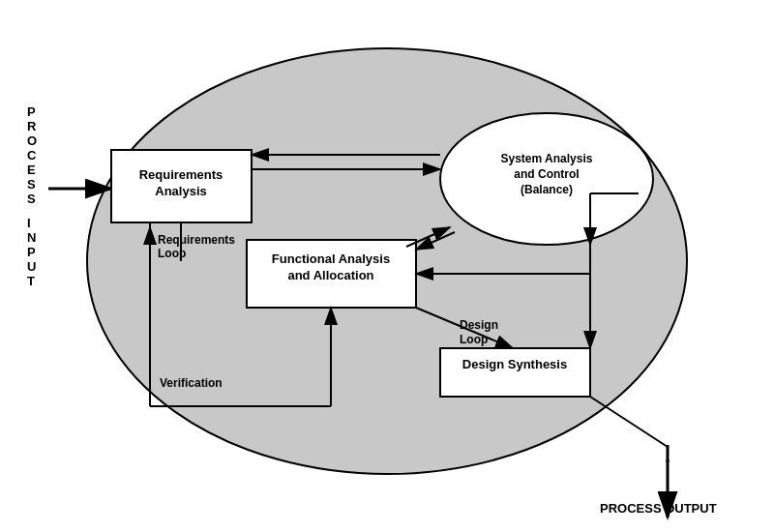  I want to click on design-to-output-line, so click(629, 422).